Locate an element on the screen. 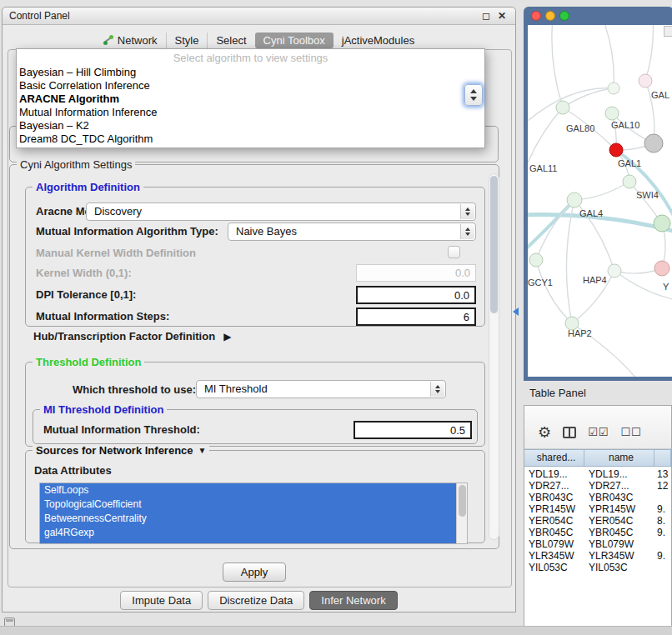 Image resolution: width=672 pixels, height=635 pixels. dropdown-item-aracne-algorithm: ARACNE Algorithm is located at coordinates (250, 99).